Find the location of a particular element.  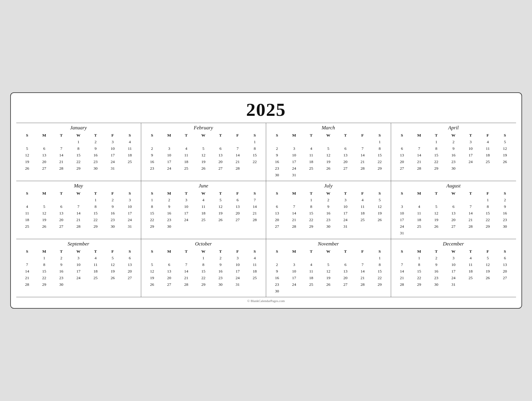

week-row: 15161718192021 is located at coordinates (204, 213).